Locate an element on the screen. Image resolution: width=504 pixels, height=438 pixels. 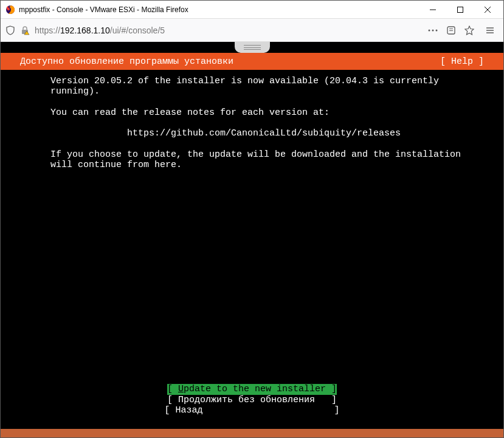
maximize-button is located at coordinates (460, 10).